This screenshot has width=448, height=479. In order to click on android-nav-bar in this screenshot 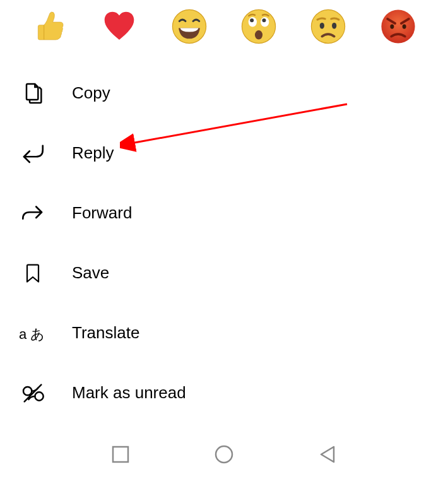, I will do `click(224, 454)`.